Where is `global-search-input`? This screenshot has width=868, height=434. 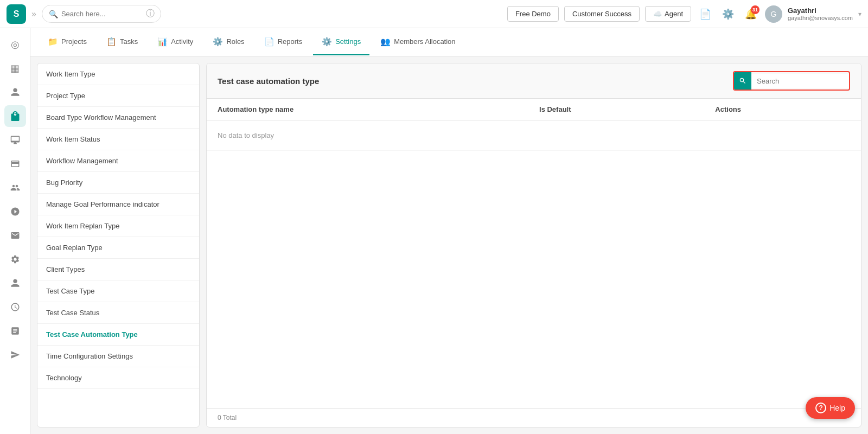 global-search-input is located at coordinates (102, 14).